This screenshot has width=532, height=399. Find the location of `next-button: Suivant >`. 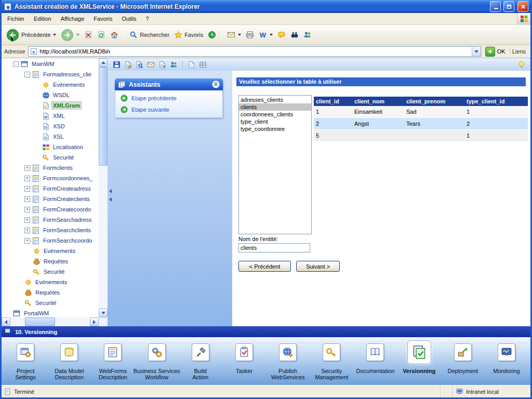

next-button: Suivant > is located at coordinates (318, 266).